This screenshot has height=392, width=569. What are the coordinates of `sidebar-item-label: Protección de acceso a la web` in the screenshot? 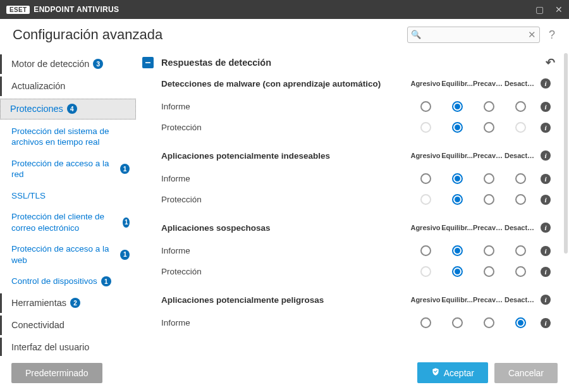 It's located at (64, 254).